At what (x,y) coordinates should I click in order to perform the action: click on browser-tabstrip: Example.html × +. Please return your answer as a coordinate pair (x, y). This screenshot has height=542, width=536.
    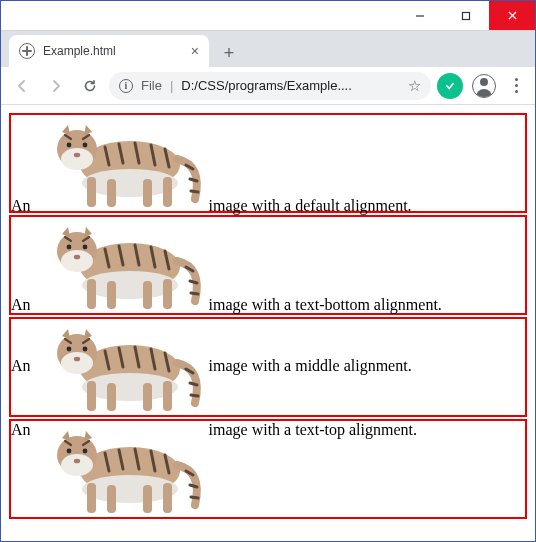
    Looking at the image, I should click on (268, 49).